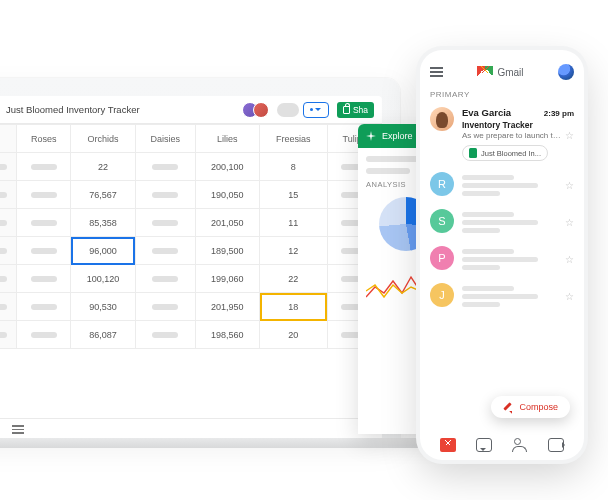 The image size is (608, 500). I want to click on table-row: 22200,1008, so click(191, 167).